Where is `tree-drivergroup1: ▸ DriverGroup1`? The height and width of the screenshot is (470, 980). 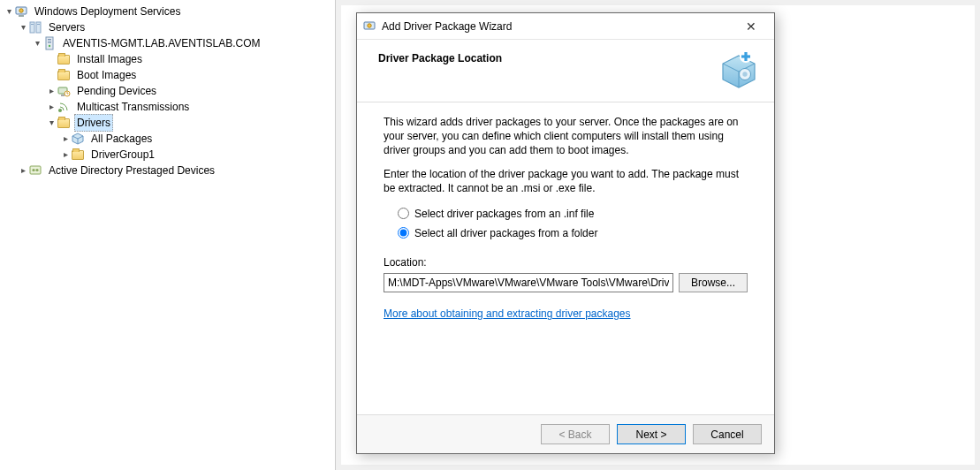 tree-drivergroup1: ▸ DriverGroup1 is located at coordinates (168, 155).